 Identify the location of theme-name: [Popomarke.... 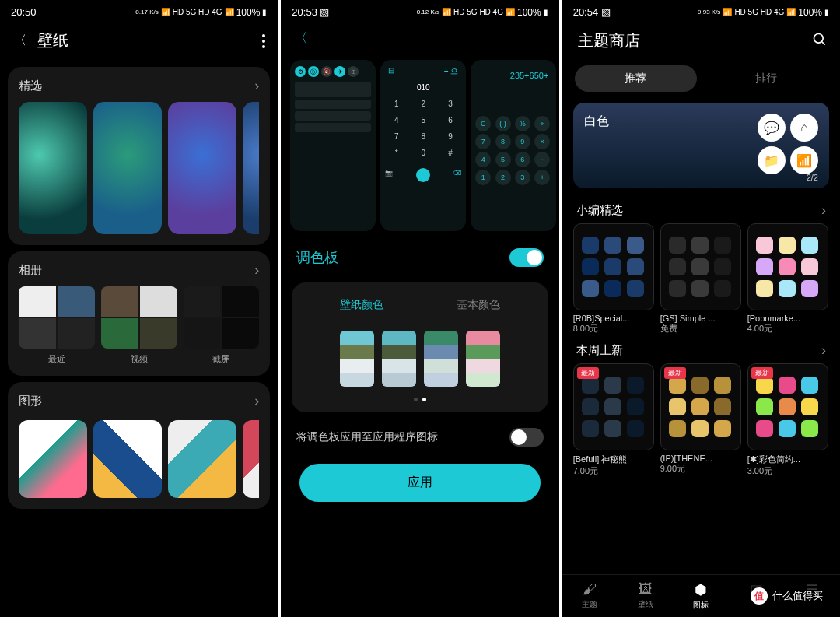
(788, 318).